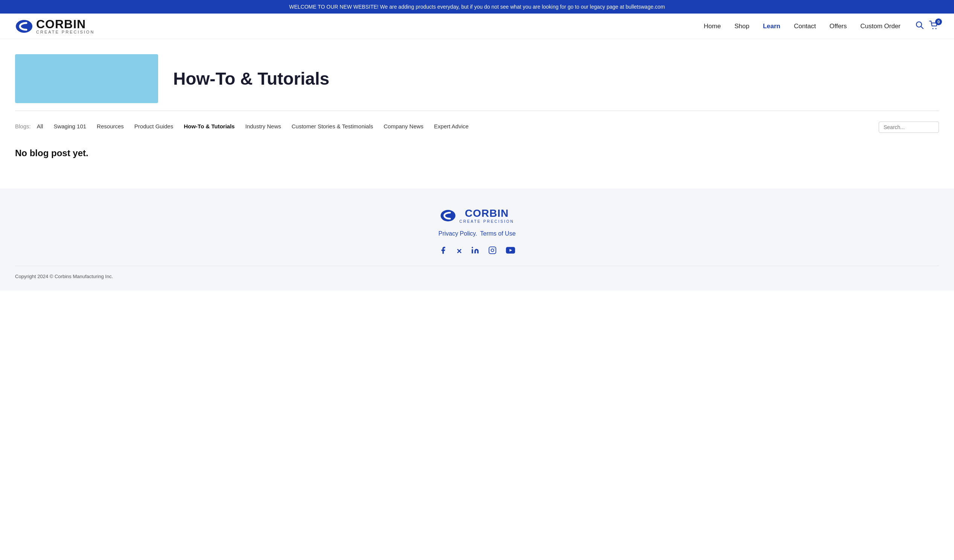 The width and height of the screenshot is (954, 560). What do you see at coordinates (493, 251) in the screenshot?
I see `instagram-icon` at bounding box center [493, 251].